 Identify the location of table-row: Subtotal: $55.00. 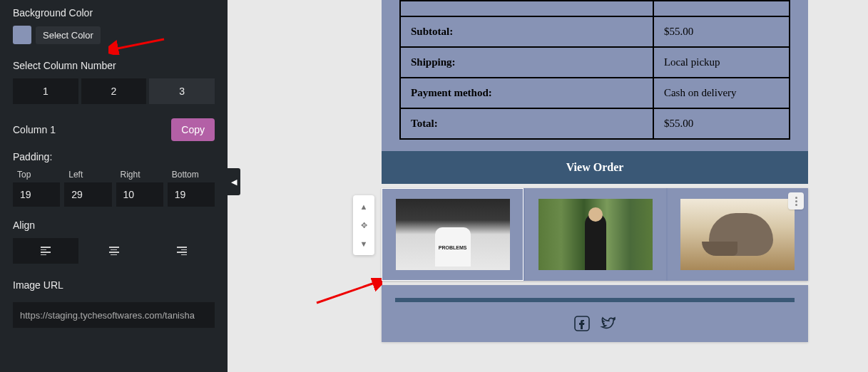
(595, 31).